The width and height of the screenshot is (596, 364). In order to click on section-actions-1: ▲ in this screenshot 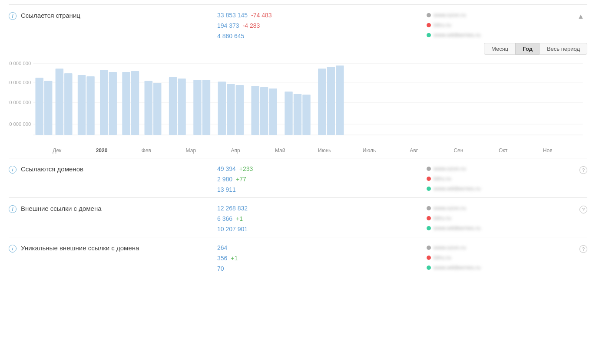, I will do `click(581, 16)`.